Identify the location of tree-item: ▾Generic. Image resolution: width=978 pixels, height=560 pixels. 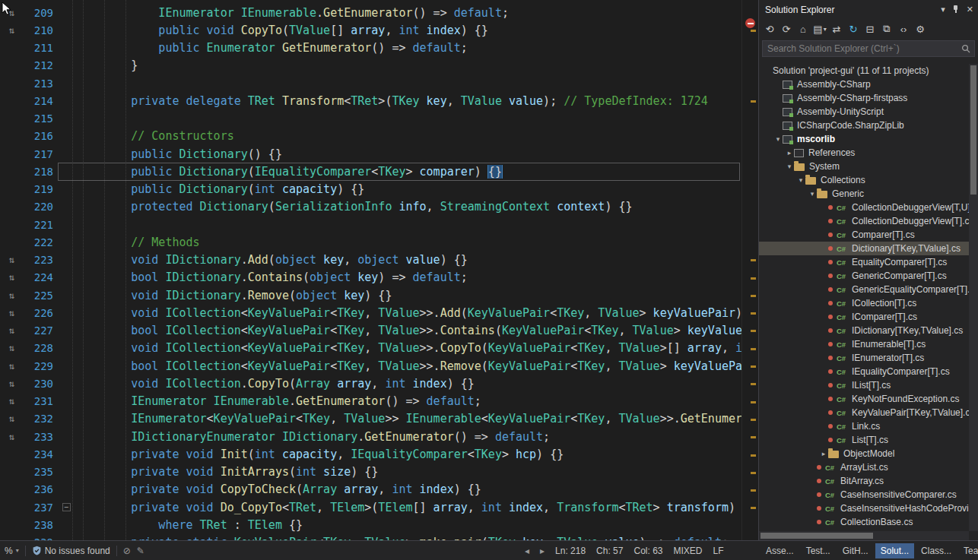
(864, 194).